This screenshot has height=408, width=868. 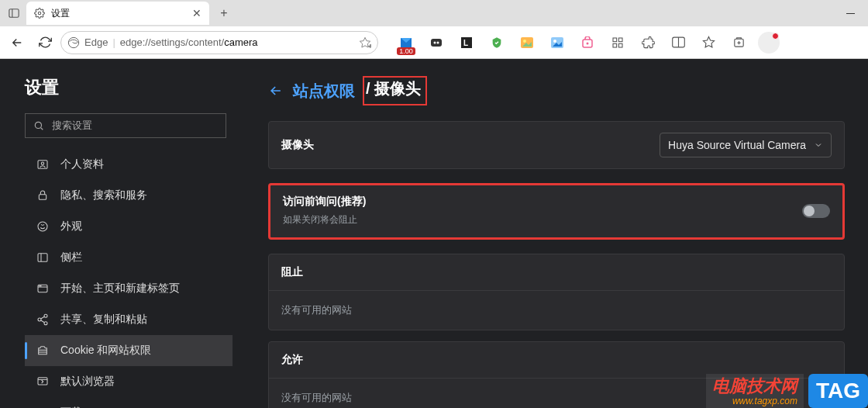 What do you see at coordinates (60, 14) in the screenshot?
I see `tab-title: 设置` at bounding box center [60, 14].